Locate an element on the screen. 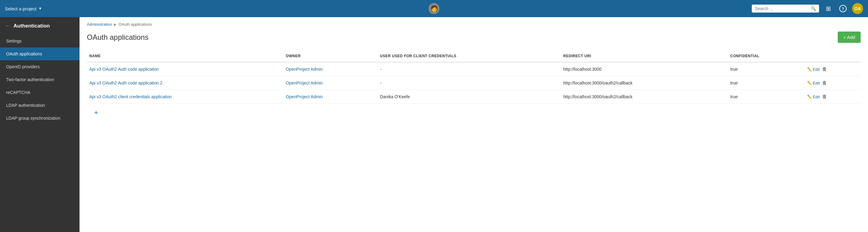 The height and width of the screenshot is (232, 868). app-link-2: Api v3 OAuth2 client credentials applica… is located at coordinates (130, 97).